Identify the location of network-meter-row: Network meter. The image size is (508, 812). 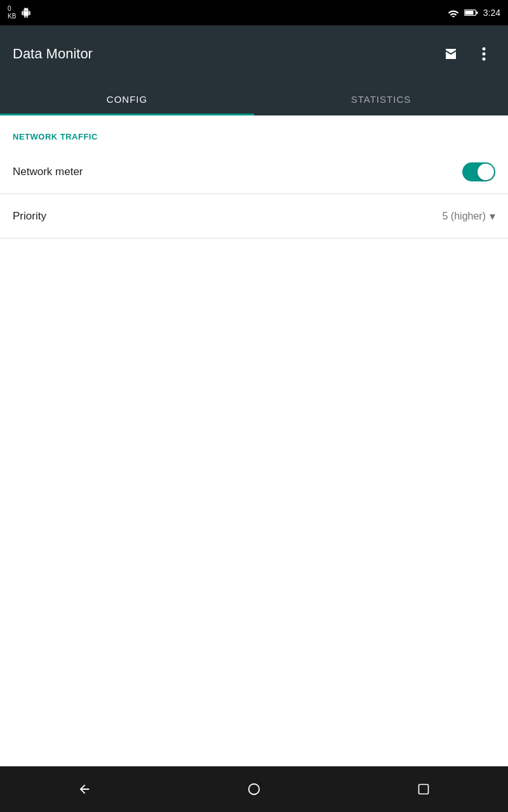
(254, 172).